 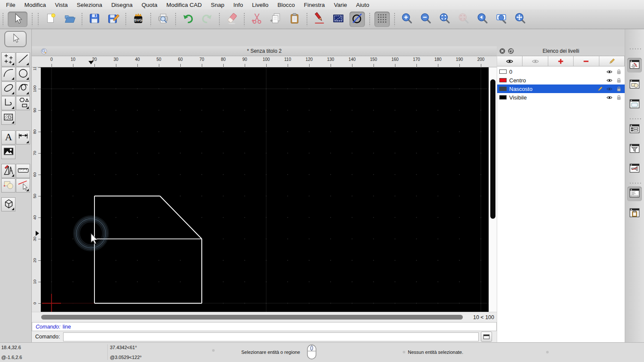 I want to click on zoom-in-button, so click(x=407, y=19).